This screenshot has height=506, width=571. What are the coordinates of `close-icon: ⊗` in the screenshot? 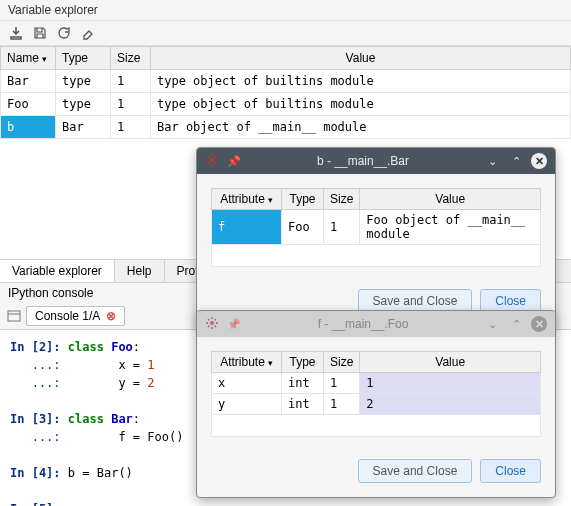 It's located at (111, 316).